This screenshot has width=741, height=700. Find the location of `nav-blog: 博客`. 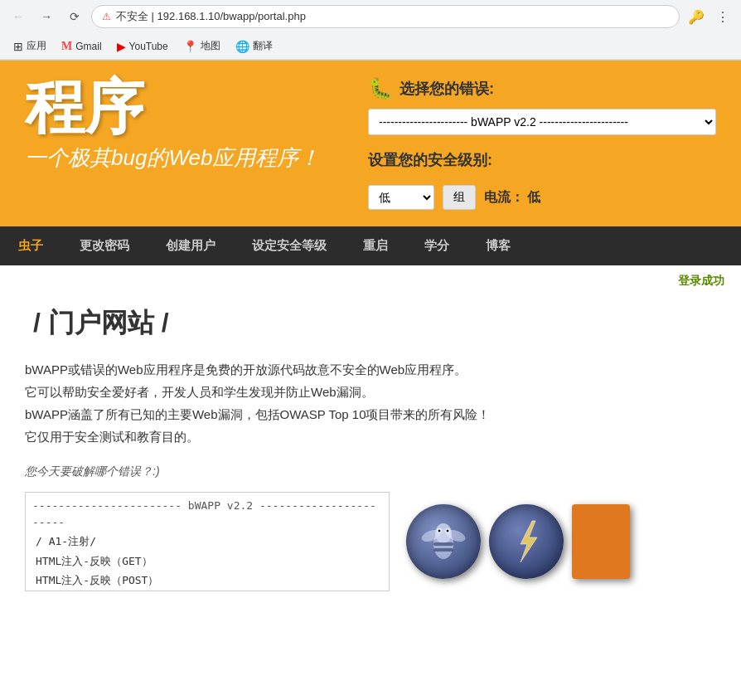

nav-blog: 博客 is located at coordinates (498, 245).